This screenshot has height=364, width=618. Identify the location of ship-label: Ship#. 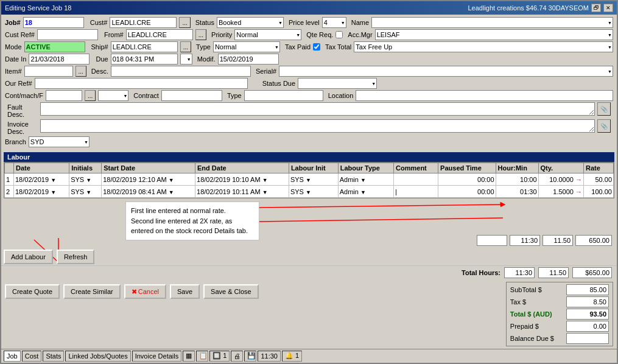
(100, 47).